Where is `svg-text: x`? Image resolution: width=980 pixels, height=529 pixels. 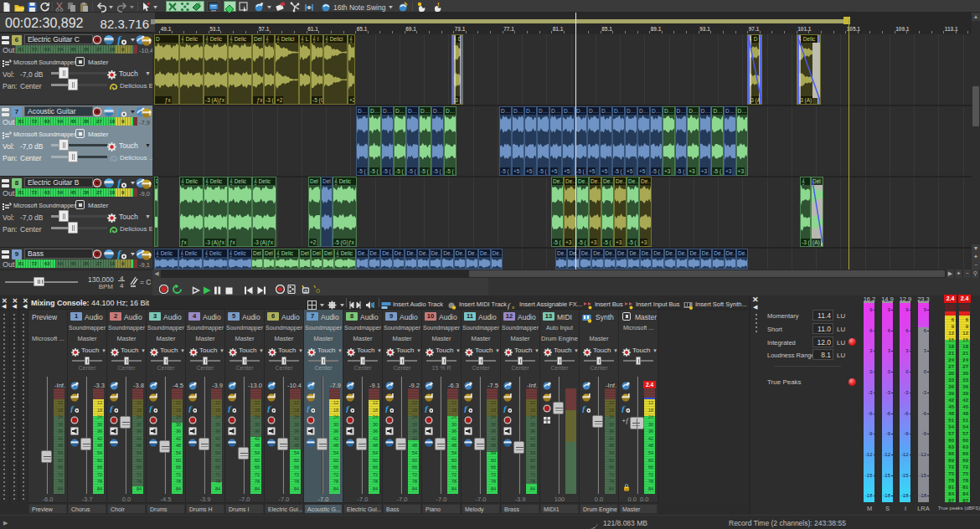
svg-text: x is located at coordinates (513, 306).